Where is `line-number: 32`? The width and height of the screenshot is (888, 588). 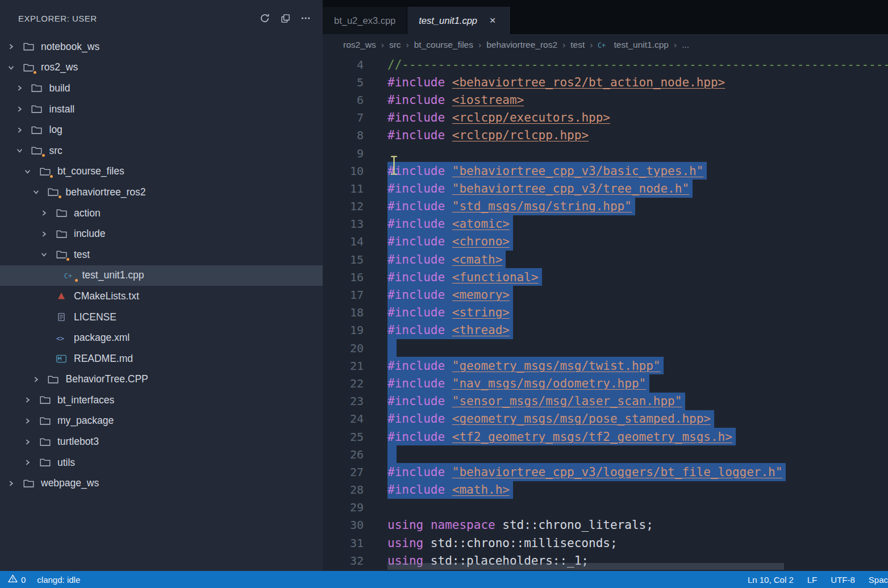 line-number: 32 is located at coordinates (343, 561).